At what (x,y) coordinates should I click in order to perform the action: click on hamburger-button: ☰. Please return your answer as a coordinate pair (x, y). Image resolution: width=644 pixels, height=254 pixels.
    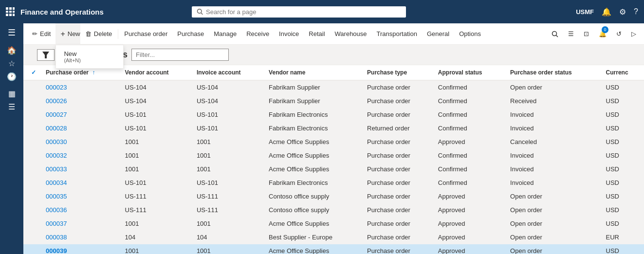
    Looking at the image, I should click on (12, 33).